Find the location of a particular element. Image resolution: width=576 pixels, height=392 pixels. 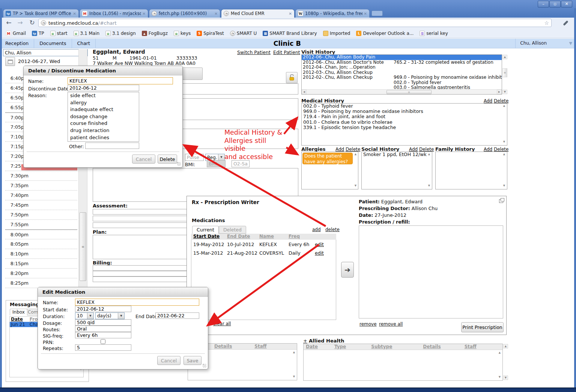

scroll-right-icon: ▶ is located at coordinates (499, 92).